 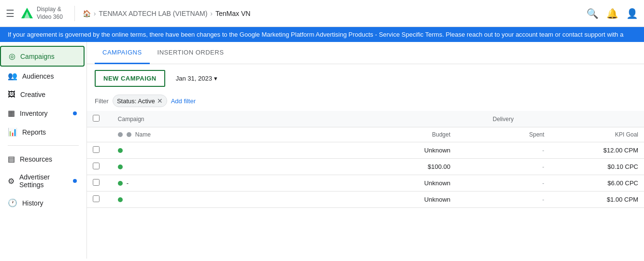 I want to click on banner-text: If your agreement is governed by the onl…, so click(x=315, y=35).